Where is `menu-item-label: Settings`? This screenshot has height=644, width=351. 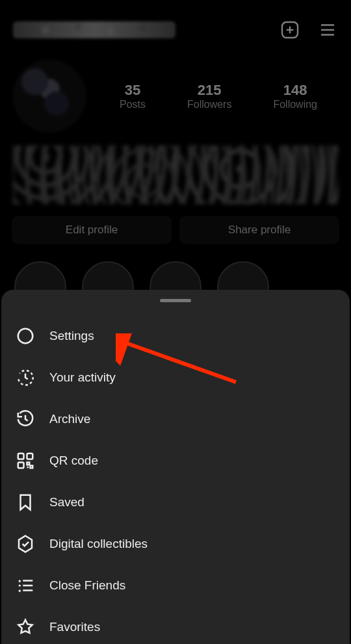
menu-item-label: Settings is located at coordinates (72, 336).